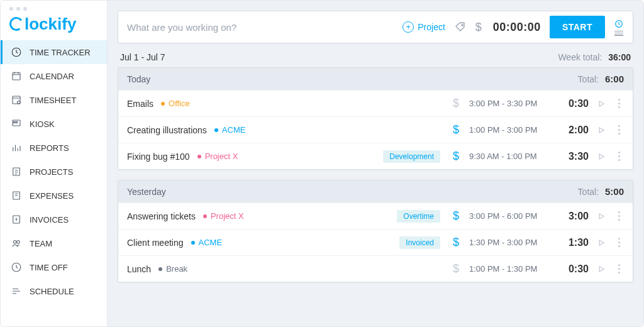  What do you see at coordinates (54, 172) in the screenshot?
I see `sidebar-nav: TIME TRACKER CALENDAR TIMESHEET KIOSK RE…` at bounding box center [54, 172].